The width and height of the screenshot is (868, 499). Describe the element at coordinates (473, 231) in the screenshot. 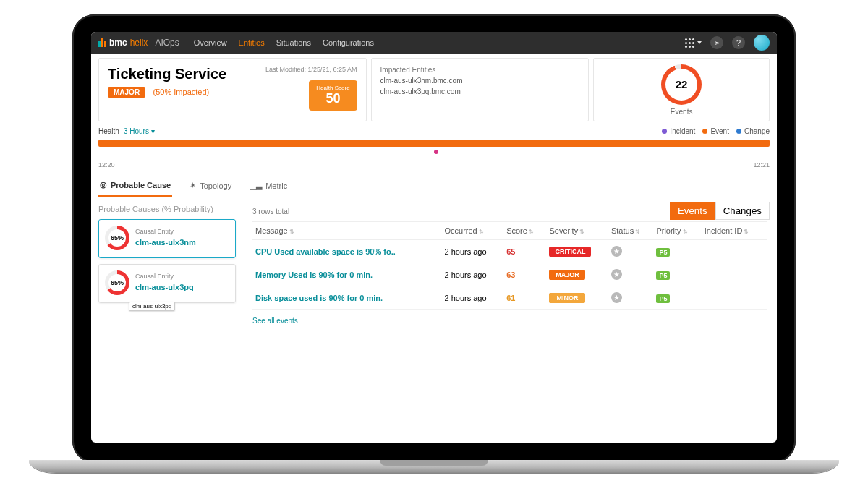

I see `col-occurred: Occurred⇅` at that location.